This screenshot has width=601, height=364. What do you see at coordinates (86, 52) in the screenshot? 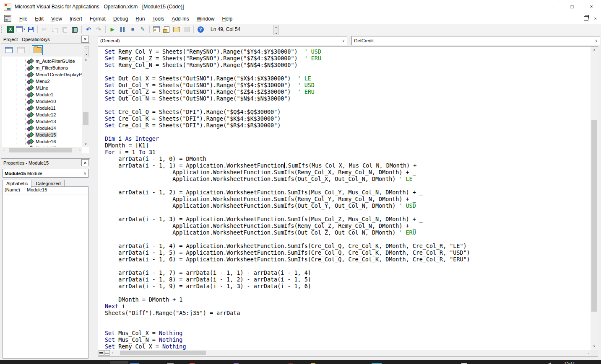
I see `project-toolbar-overflow-button: ─▾` at bounding box center [86, 52].